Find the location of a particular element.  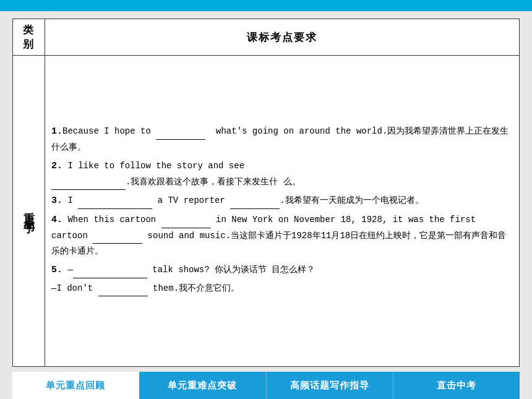

num-5: 5. is located at coordinates (57, 270).